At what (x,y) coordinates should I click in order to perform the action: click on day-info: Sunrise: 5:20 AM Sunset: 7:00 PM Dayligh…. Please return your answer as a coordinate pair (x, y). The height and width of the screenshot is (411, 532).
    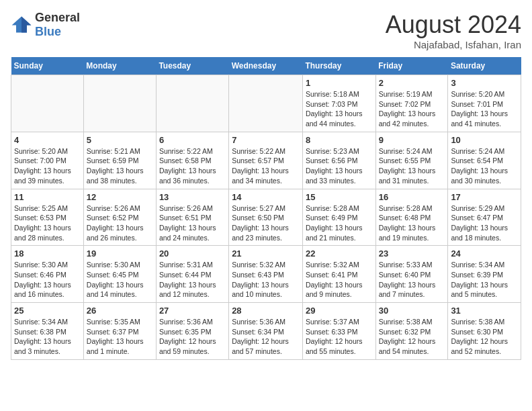
    Looking at the image, I should click on (47, 167).